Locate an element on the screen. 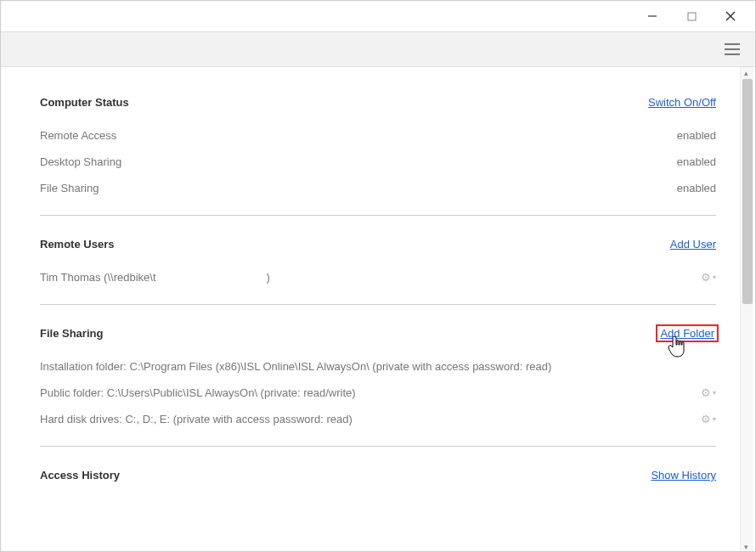 The image size is (756, 552). user-row: Tim Thomas (\\redbike\t ) ⚙▾ is located at coordinates (378, 277).